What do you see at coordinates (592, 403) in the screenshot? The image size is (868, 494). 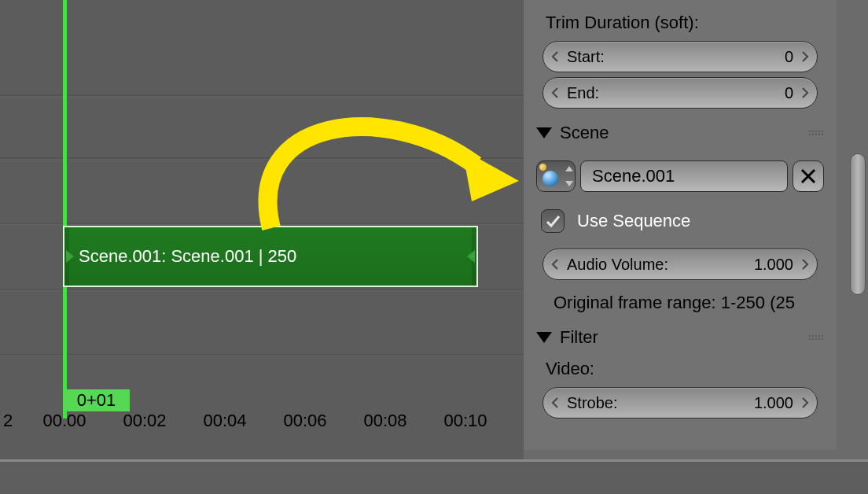 I see `strobe-label: Strobe:` at bounding box center [592, 403].